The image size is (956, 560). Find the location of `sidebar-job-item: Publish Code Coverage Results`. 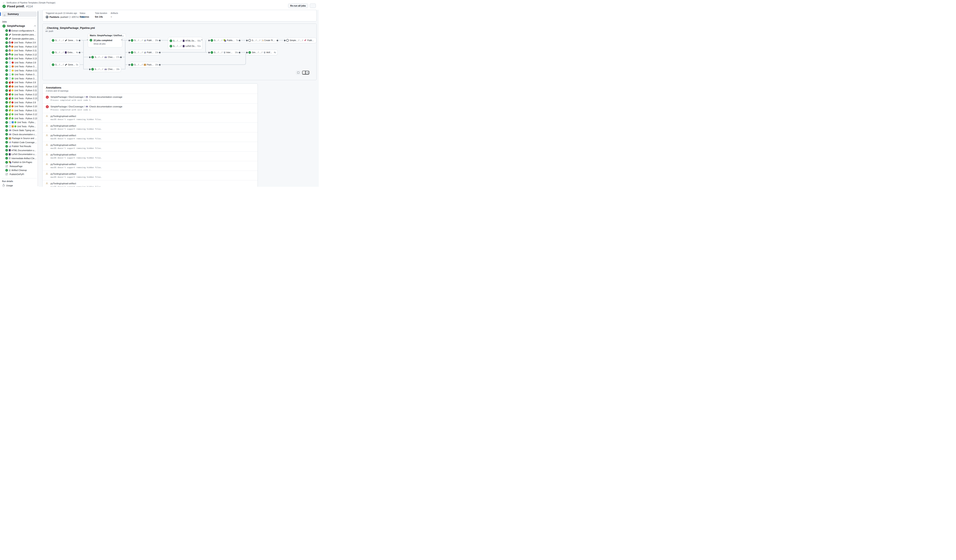

sidebar-job-item: Publish Code Coverage Results is located at coordinates (19, 143).